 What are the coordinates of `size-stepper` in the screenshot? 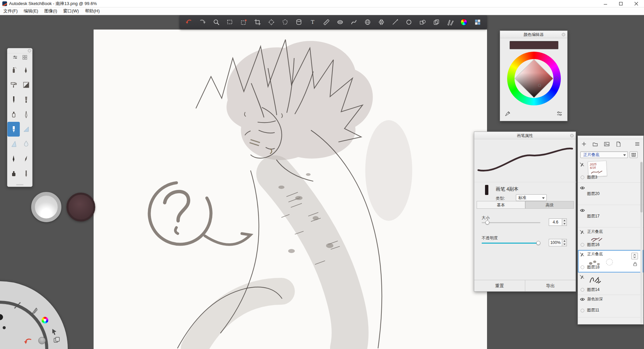 It's located at (565, 222).